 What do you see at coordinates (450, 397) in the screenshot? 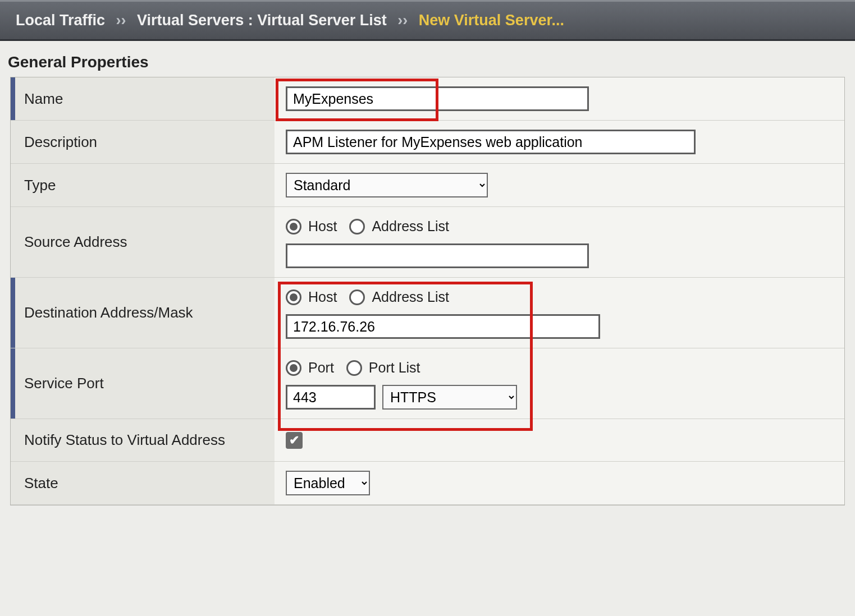
I see `service-port-protocol-select: HTTPS` at bounding box center [450, 397].